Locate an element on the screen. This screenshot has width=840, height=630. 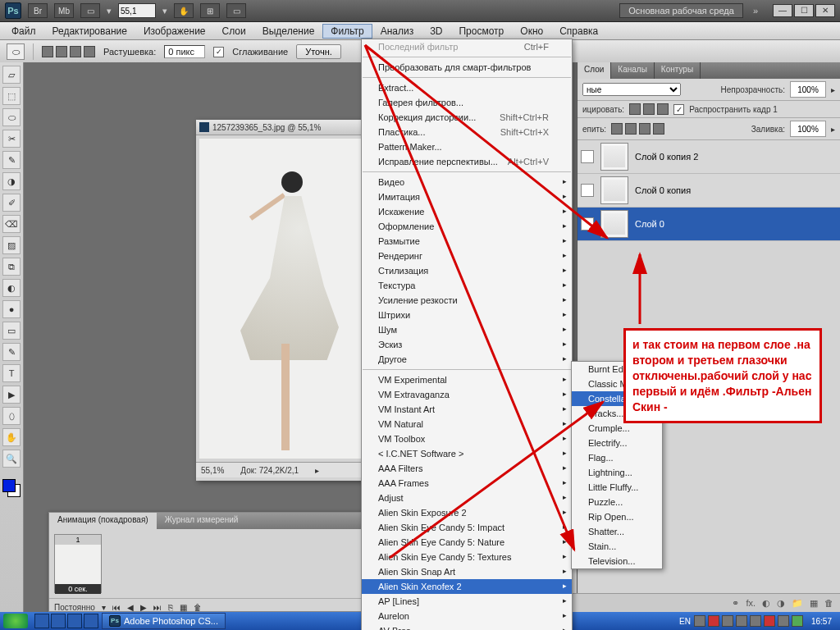
unify-icons is located at coordinates (649, 109).